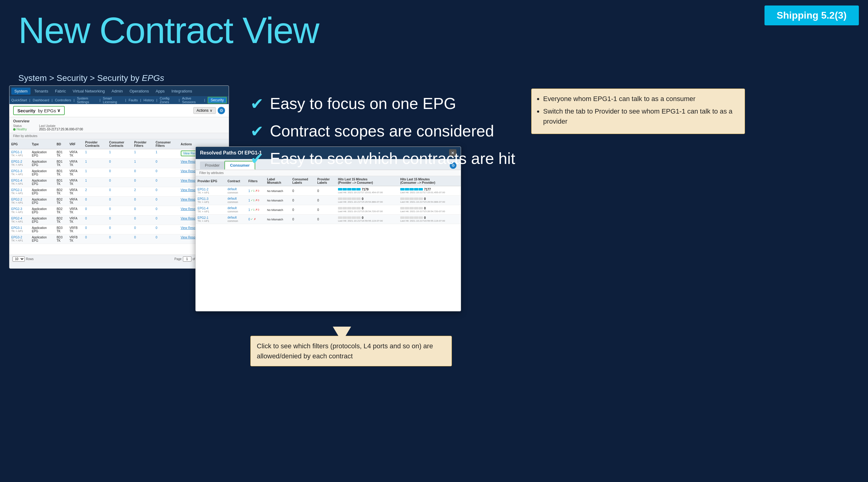  Describe the element at coordinates (367, 200) in the screenshot. I see `rcell-hits1: 0 Last Hit: 2021-10-21T15:29:54.888-07:0…` at that location.